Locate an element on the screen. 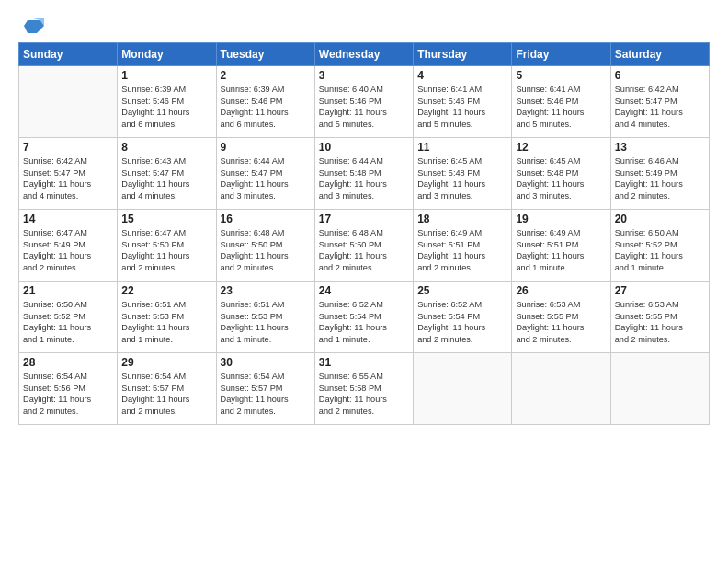  calendar-cell: 22Sunrise: 6:51 AM Sunset: 5:53 PM Dayli… is located at coordinates (167, 317).